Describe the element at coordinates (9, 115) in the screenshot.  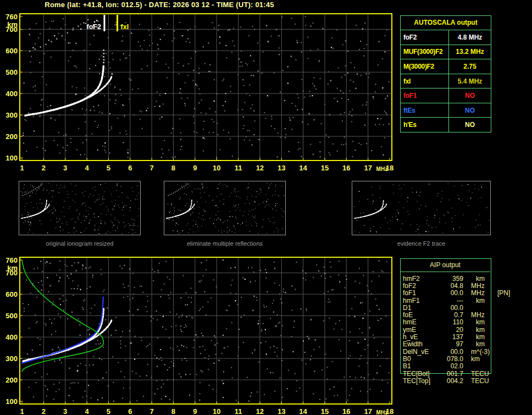
I see `y-tick-300: 300` at that location.